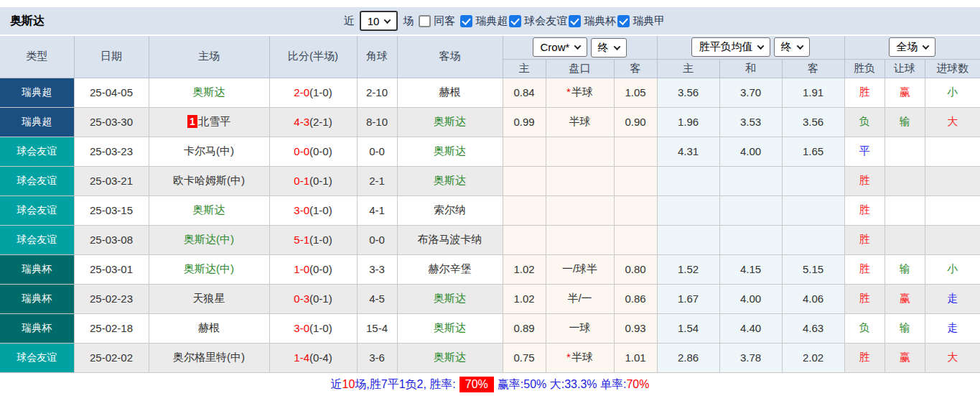 This screenshot has width=980, height=396. Describe the element at coordinates (524, 240) in the screenshot. I see `handicap-home-odds` at that location.